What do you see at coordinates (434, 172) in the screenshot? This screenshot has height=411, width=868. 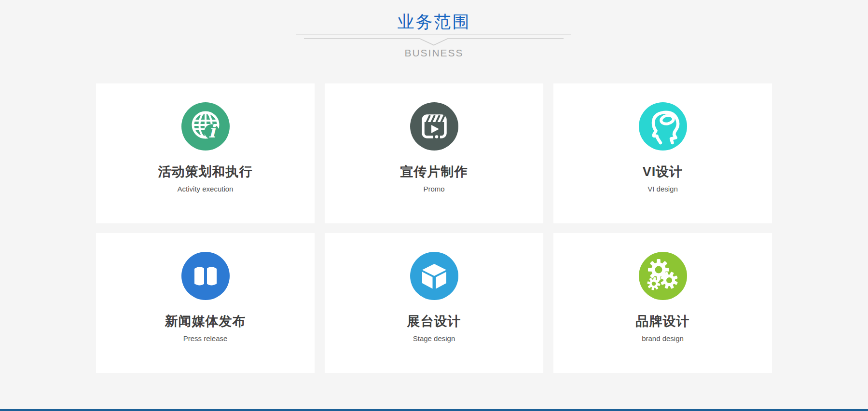 I see `card-title: 宣传片制作` at bounding box center [434, 172].